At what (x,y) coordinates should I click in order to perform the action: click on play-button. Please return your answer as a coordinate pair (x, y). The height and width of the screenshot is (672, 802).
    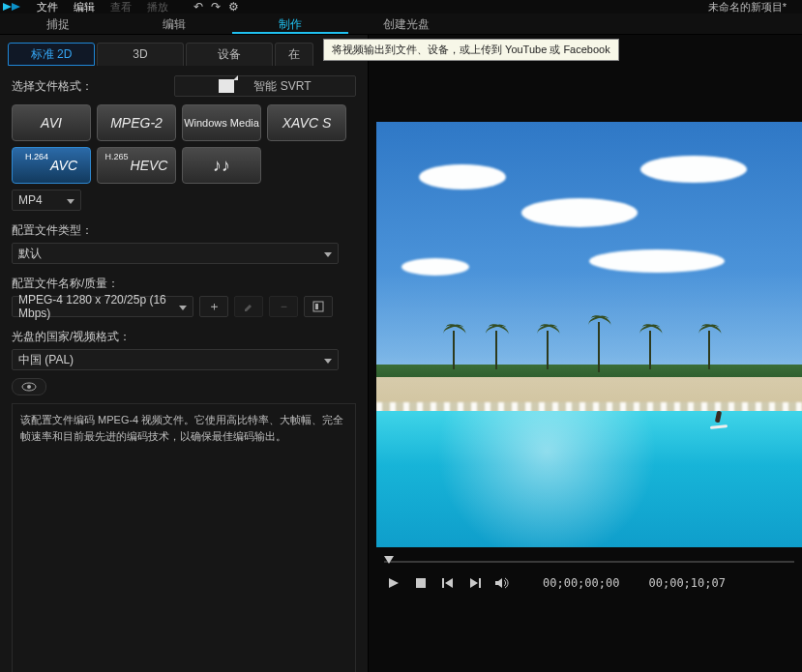
    Looking at the image, I should click on (394, 583).